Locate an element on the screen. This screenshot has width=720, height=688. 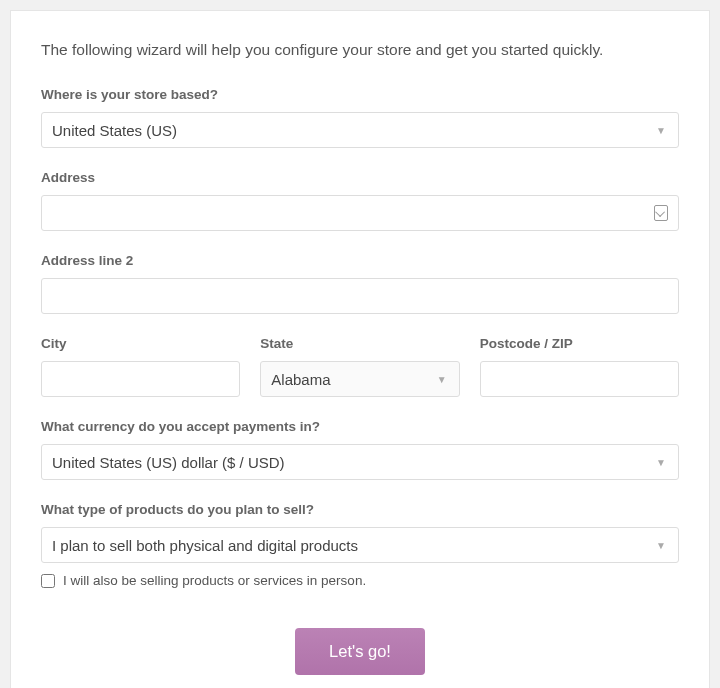
submit-wrap: Let's go! is located at coordinates (360, 652).